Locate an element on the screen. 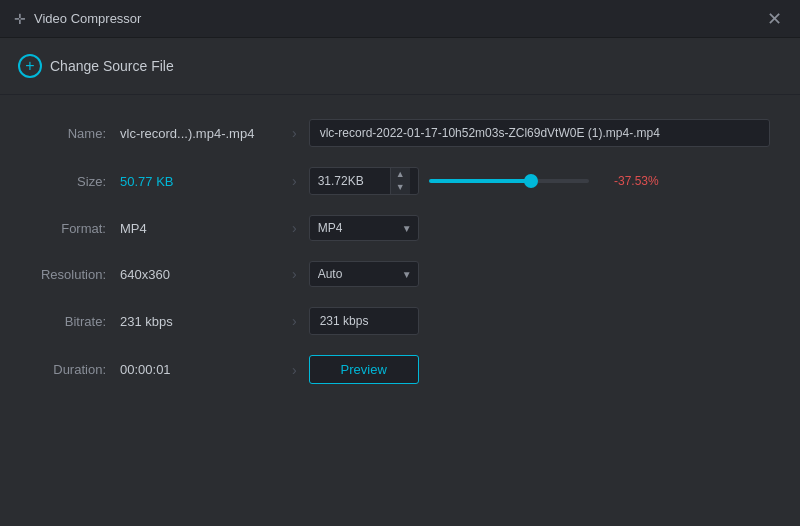 The image size is (800, 526). size-row: Size: 50.77 KB › ▲ ▼ -37.53% is located at coordinates (400, 181).